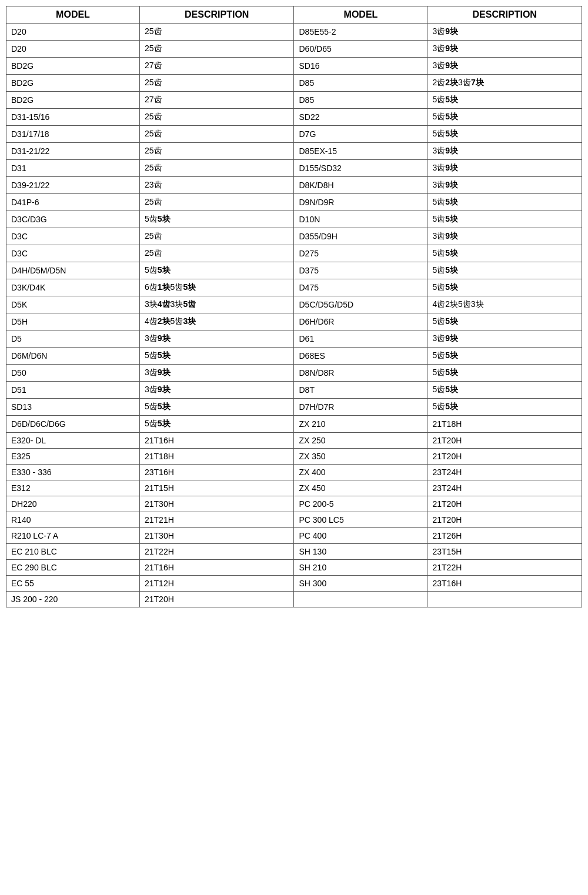 This screenshot has height=895, width=588. What do you see at coordinates (73, 488) in the screenshot?
I see `model-cell: E312` at bounding box center [73, 488].